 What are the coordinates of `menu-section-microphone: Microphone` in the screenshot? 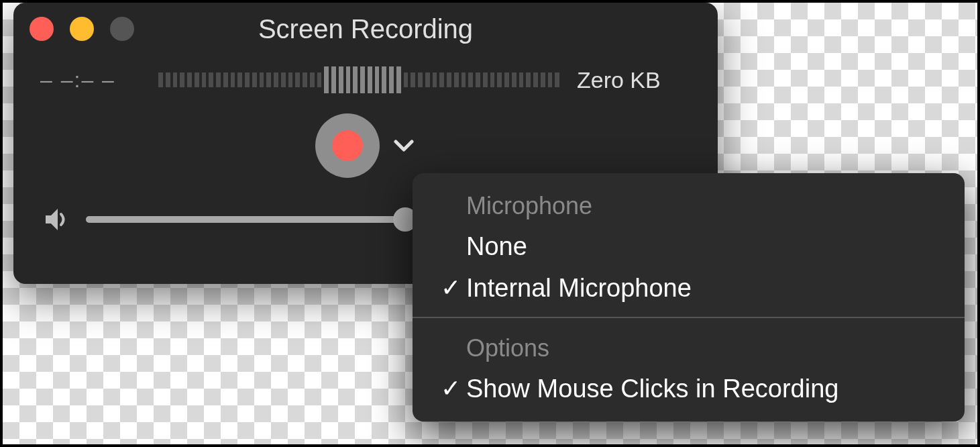 It's located at (688, 205).